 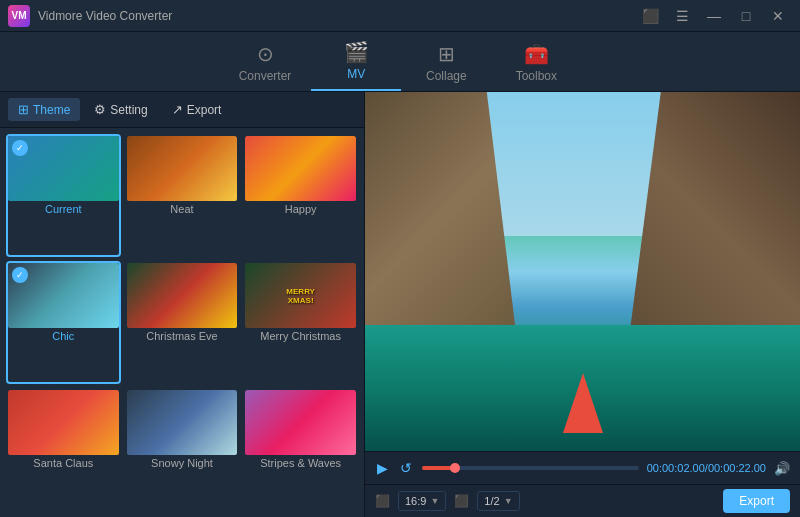 What do you see at coordinates (446, 76) in the screenshot?
I see `tab-collage-label: Collage` at bounding box center [446, 76].